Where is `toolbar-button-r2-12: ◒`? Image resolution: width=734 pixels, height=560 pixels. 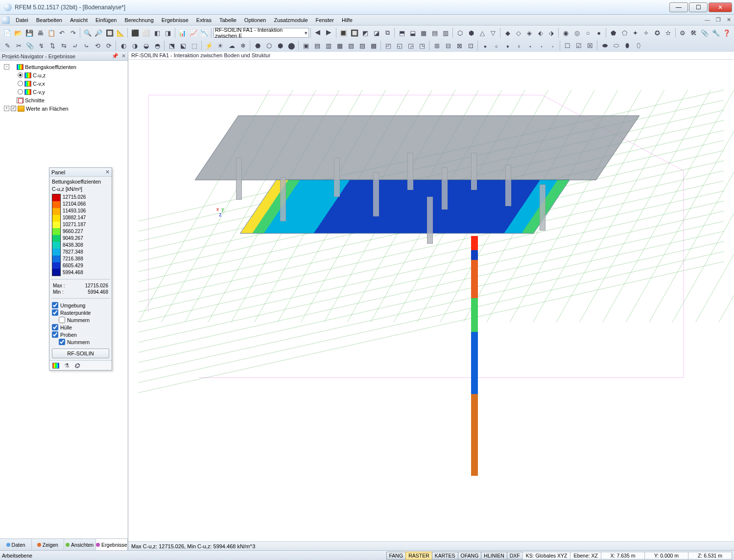
toolbar-button-r2-12: ◒ is located at coordinates (146, 46).